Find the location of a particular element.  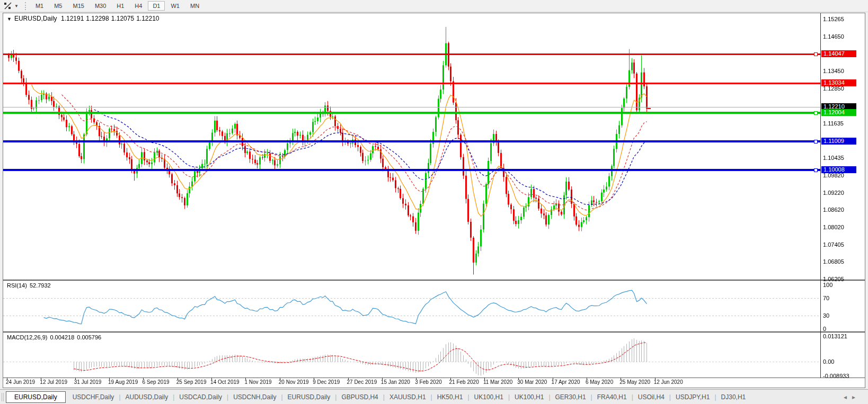

toolbar-grip is located at coordinates (25, 6).